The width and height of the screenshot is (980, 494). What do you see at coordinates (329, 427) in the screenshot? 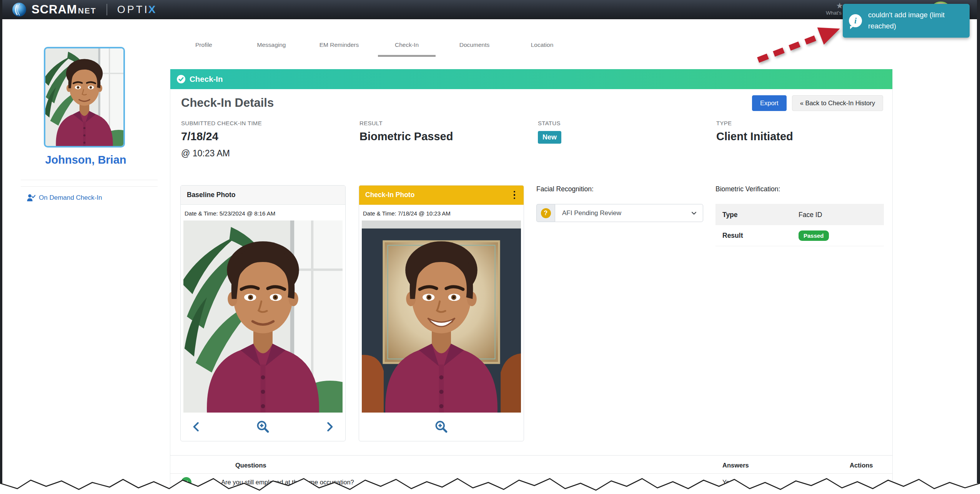
I see `chevron-right-icon` at bounding box center [329, 427].